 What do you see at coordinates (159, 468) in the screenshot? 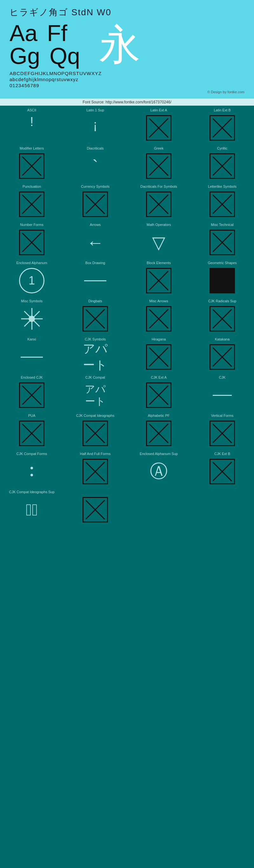
I see `grid-cell-38: Enclosed Alphanum SupⒶ` at bounding box center [159, 468].